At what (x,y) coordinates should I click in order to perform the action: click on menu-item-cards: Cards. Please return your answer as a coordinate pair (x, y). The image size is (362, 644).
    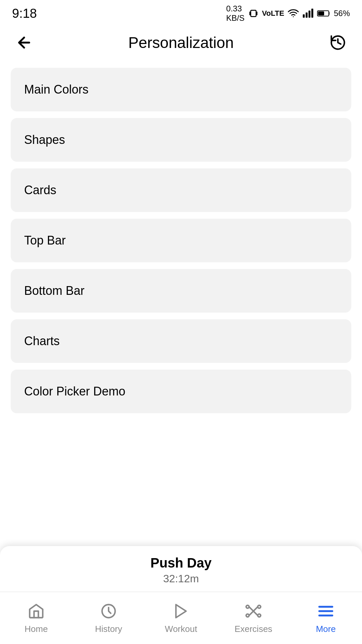
    Looking at the image, I should click on (181, 190).